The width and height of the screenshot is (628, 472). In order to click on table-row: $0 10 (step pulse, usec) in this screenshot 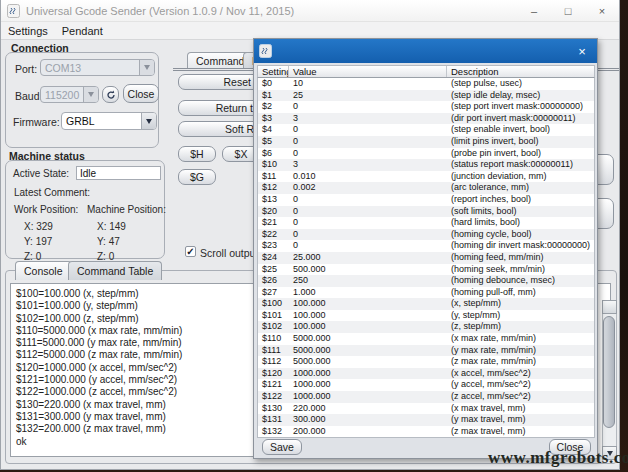, I will do `click(426, 84)`.